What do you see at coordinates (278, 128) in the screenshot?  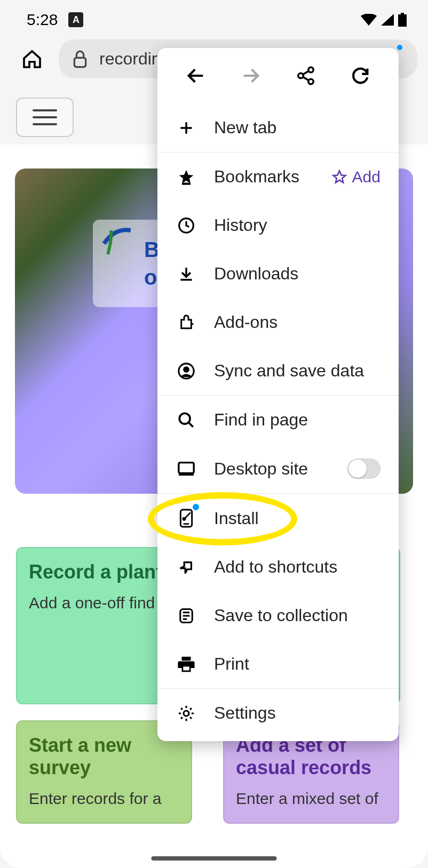 I see `menu-new-tab: New tab` at bounding box center [278, 128].